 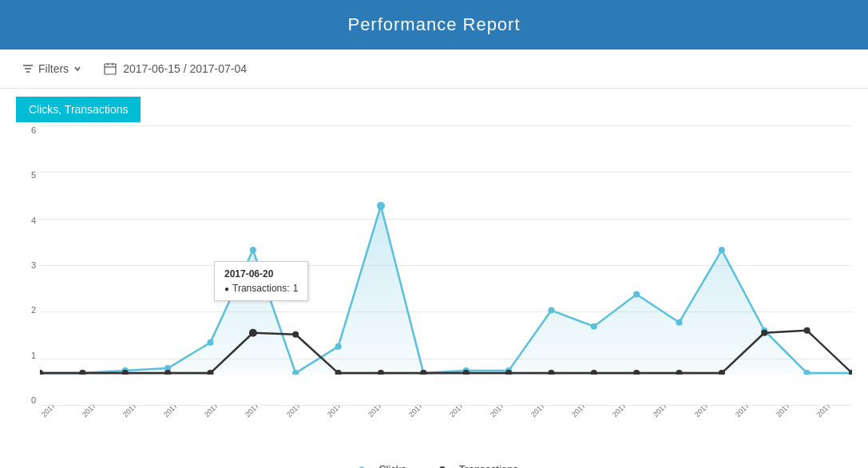 What do you see at coordinates (28, 265) in the screenshot?
I see `y-axis: 6 5 4 3 2 1 0` at bounding box center [28, 265].